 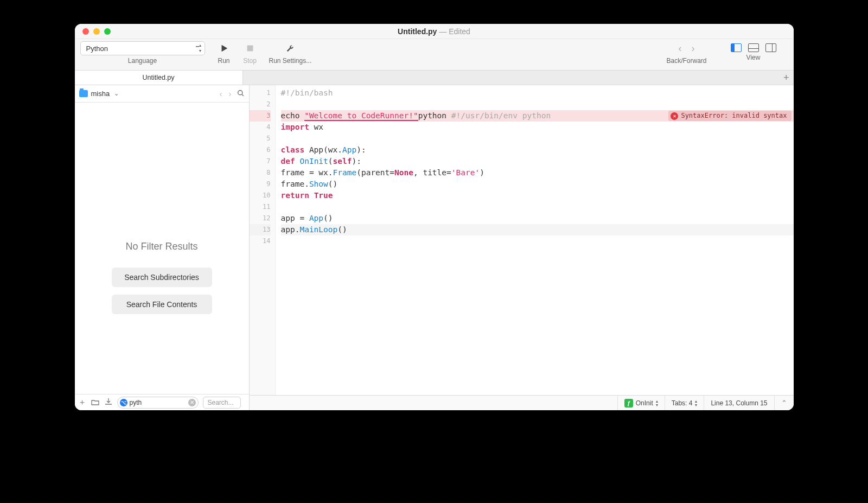 What do you see at coordinates (260, 218) in the screenshot?
I see `line-number: 12` at bounding box center [260, 218].